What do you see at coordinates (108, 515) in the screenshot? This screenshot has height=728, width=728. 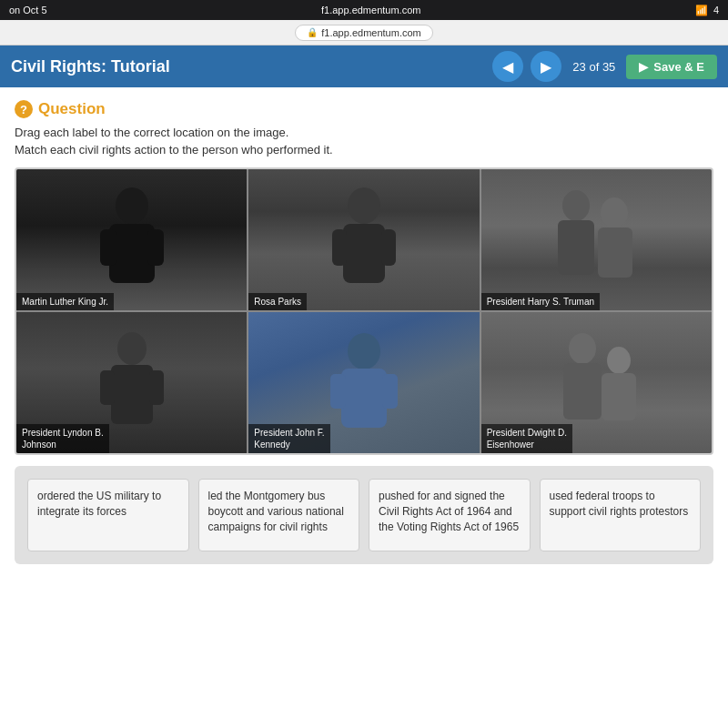 I see `drag-label-1: ordered the US military to integrate its…` at bounding box center [108, 515].